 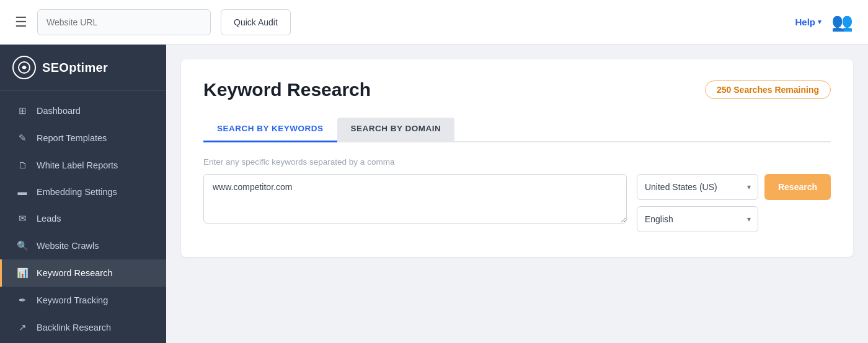 What do you see at coordinates (270, 130) in the screenshot?
I see `tab-search-by-keywords: SEARCH BY KEYWORDS` at bounding box center [270, 130].